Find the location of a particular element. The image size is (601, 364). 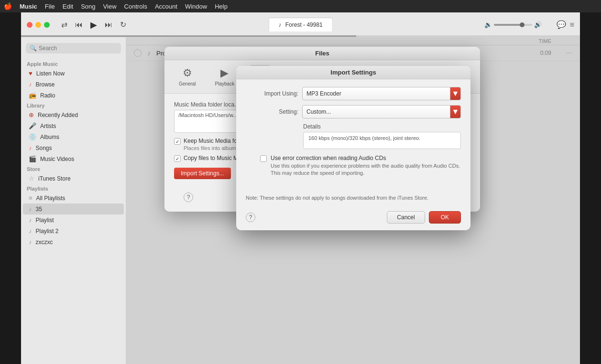

ok-button: OK is located at coordinates (445, 217).